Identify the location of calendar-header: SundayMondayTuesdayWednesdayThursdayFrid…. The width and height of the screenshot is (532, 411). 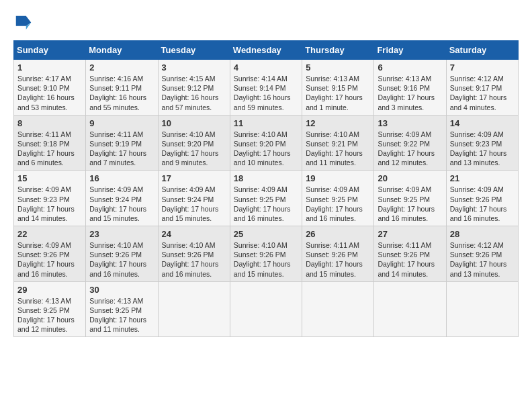
(266, 50).